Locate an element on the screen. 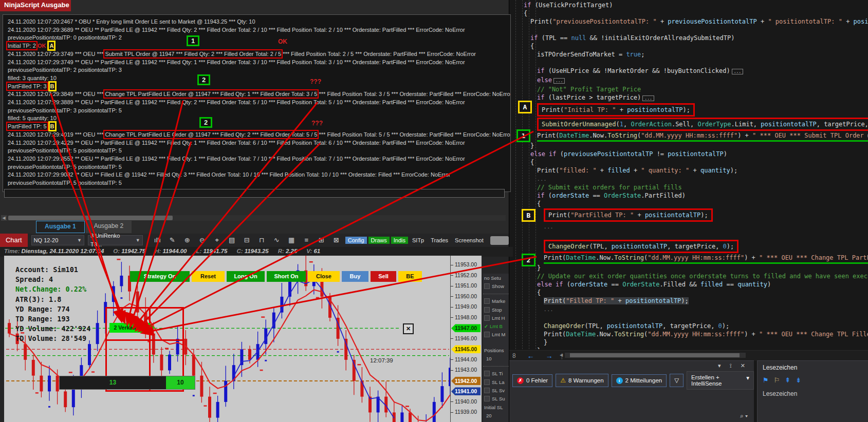 The height and width of the screenshot is (422, 868). period-selector: 3 UniRenko T3... ▼ is located at coordinates (115, 240).